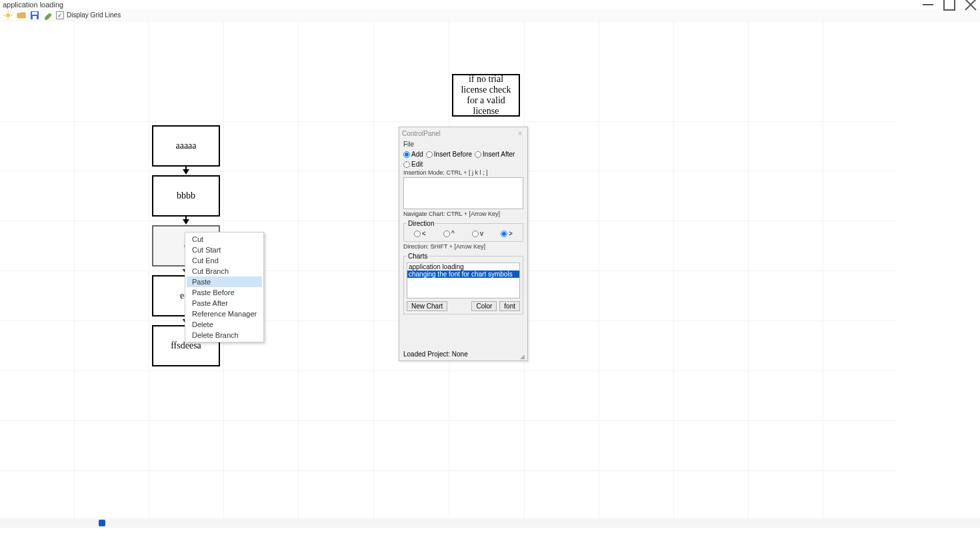 This screenshot has height=533, width=980. I want to click on checkbox-icon: ✓, so click(60, 15).